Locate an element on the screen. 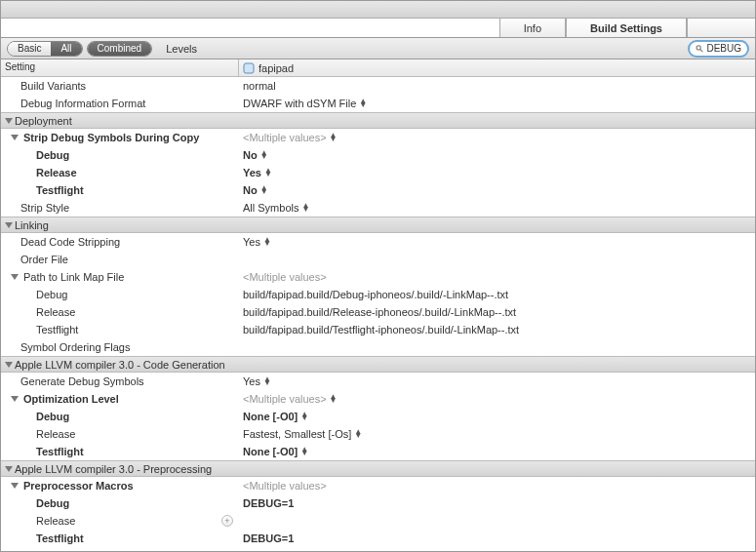  setting-row: Debug Information FormatDWARF with dSYM … is located at coordinates (378, 103).